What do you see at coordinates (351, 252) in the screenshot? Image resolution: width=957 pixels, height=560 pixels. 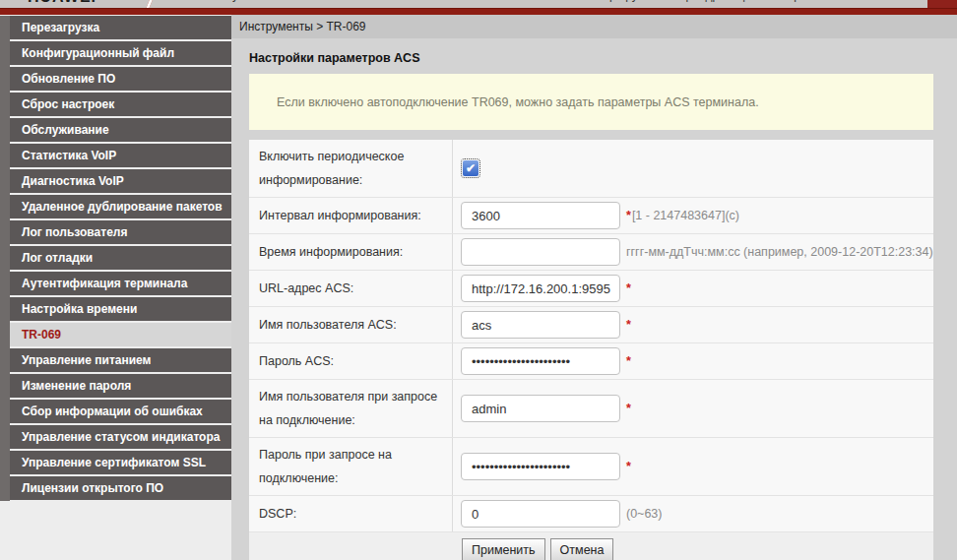 I see `form-row-label: Время информирования:` at bounding box center [351, 252].